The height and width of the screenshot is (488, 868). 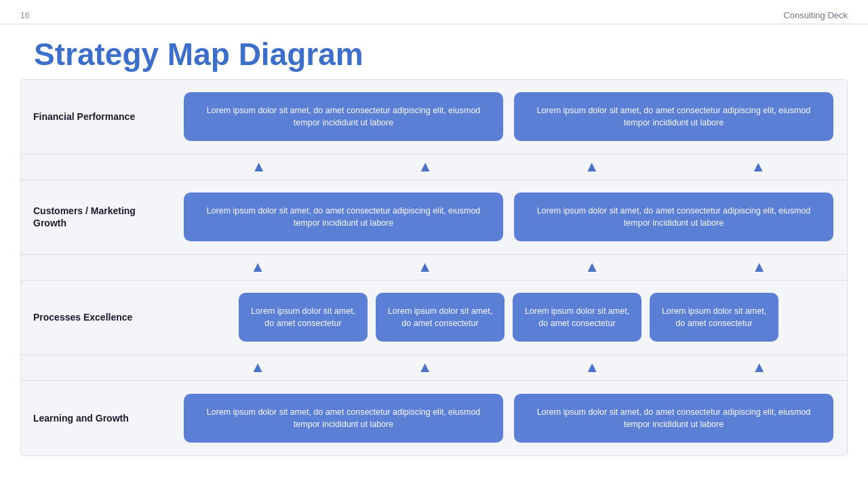 I want to click on content-financial: Lorem ipsum dolor sit amet, do amet cons…, so click(x=509, y=117).